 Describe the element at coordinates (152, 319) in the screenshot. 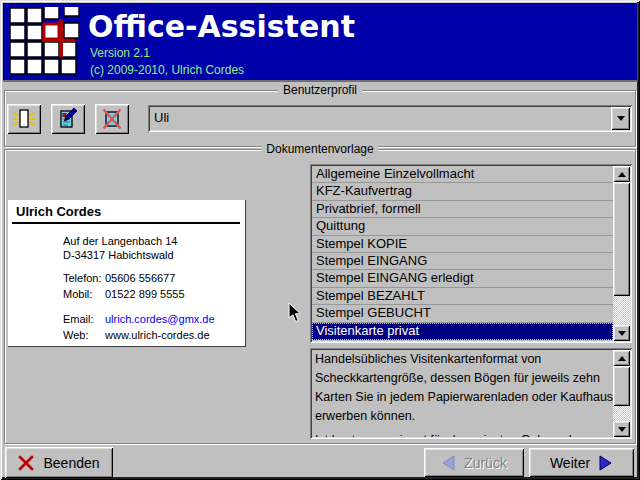

I see `card-email-row: Email: ulrich.cordes@gmx.de` at that location.